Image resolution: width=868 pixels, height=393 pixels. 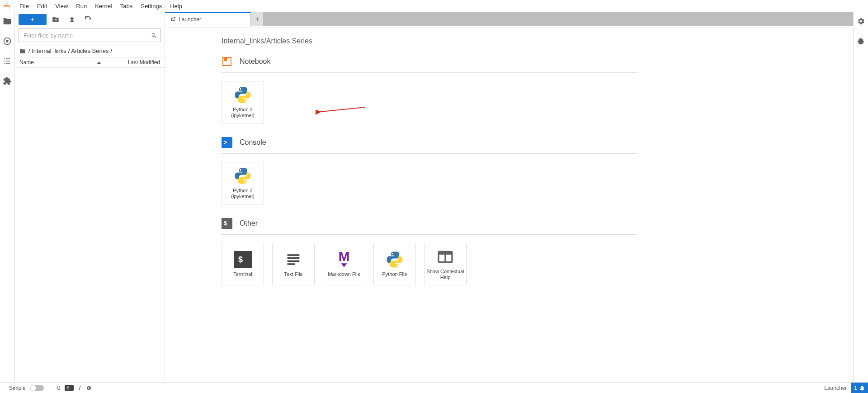 What do you see at coordinates (860, 388) in the screenshot?
I see `notification-badge: 1` at bounding box center [860, 388].